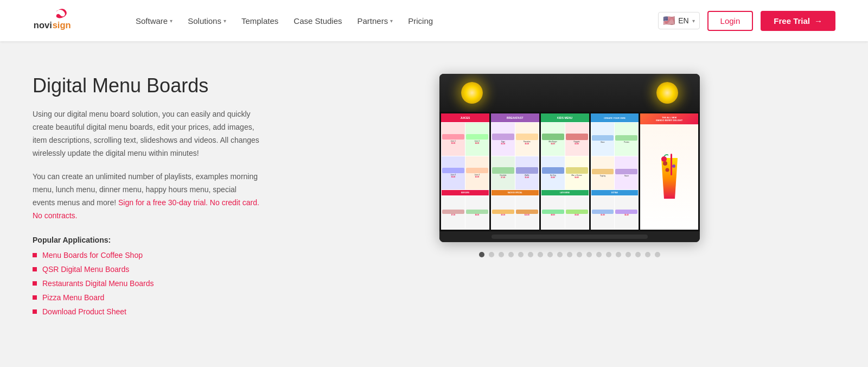 This screenshot has width=868, height=367. I want to click on app-link-qsr: QSR Digital Menu Boards, so click(86, 269).